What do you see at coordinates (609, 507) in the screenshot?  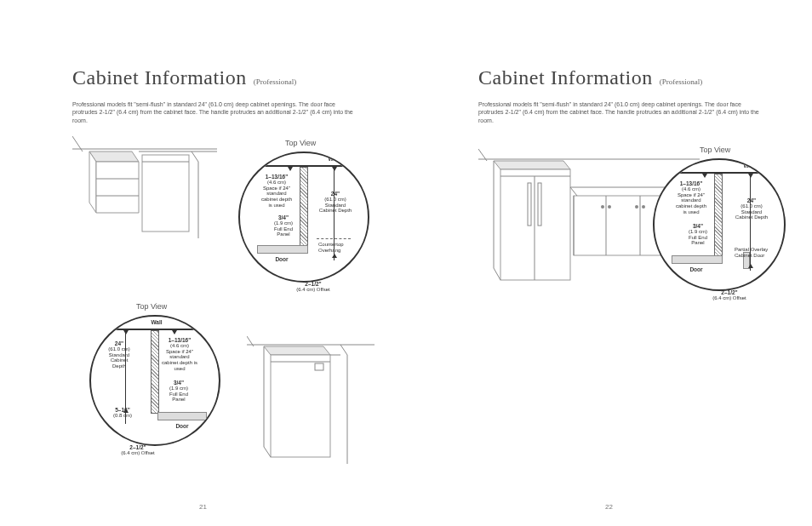 I see `page-number-right: 22` at bounding box center [609, 507].